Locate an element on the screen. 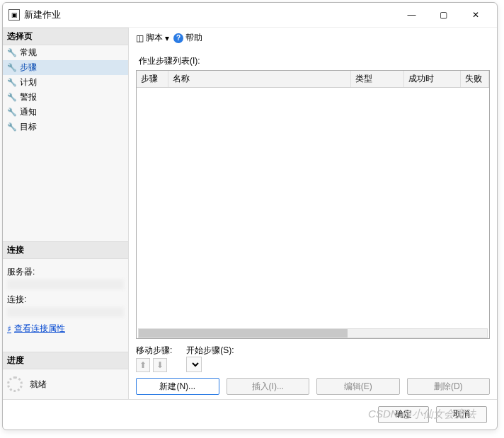  edit-button-label: 编辑(E) is located at coordinates (358, 386).